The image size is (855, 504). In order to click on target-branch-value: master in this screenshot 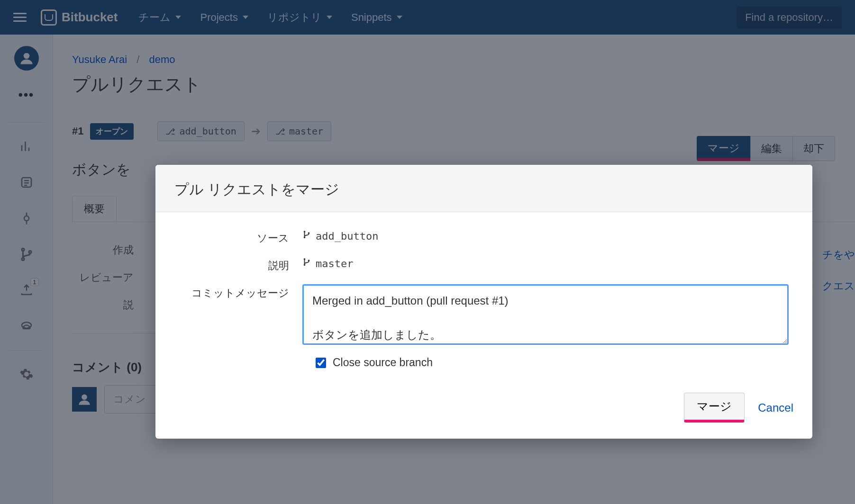, I will do `click(335, 263)`.